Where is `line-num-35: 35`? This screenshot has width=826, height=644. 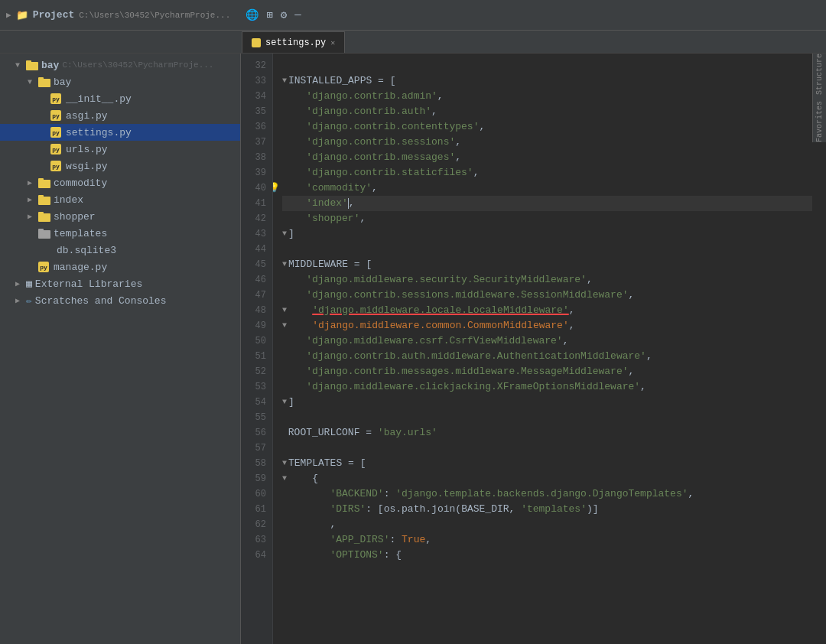 line-num-35: 35 is located at coordinates (257, 112).